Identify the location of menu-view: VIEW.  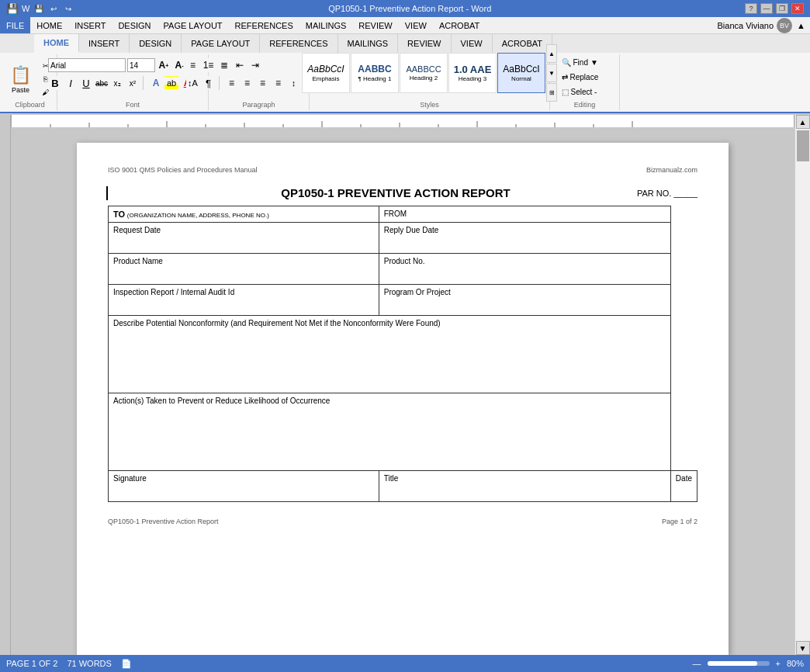
(416, 25).